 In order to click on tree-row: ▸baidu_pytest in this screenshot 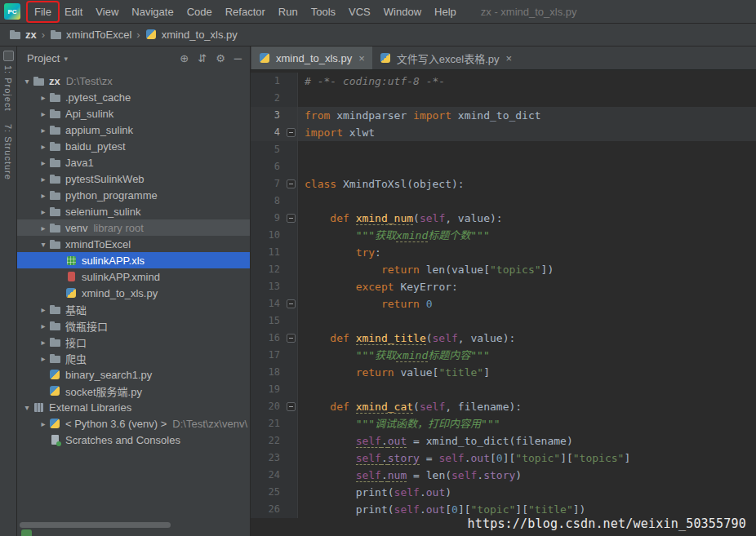, I will do `click(134, 146)`.